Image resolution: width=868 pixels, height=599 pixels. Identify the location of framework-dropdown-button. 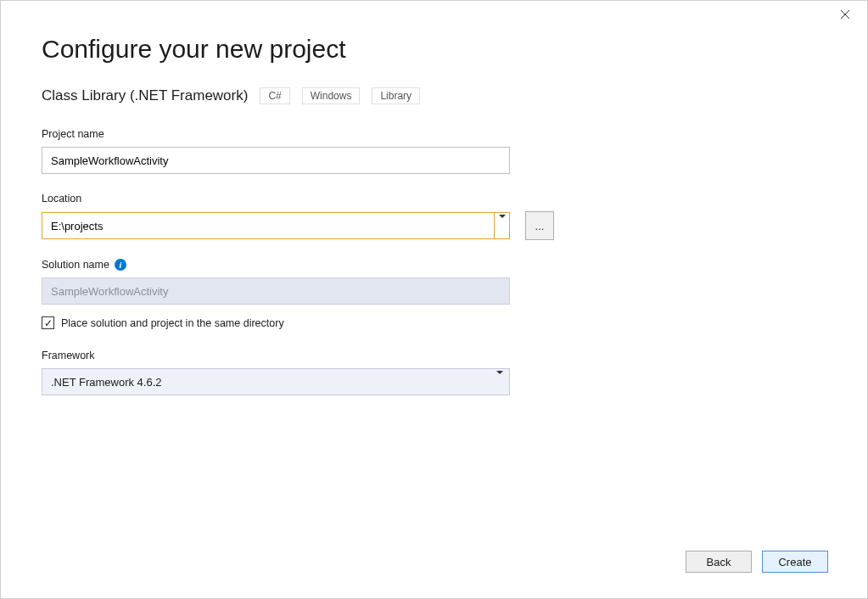
(500, 382).